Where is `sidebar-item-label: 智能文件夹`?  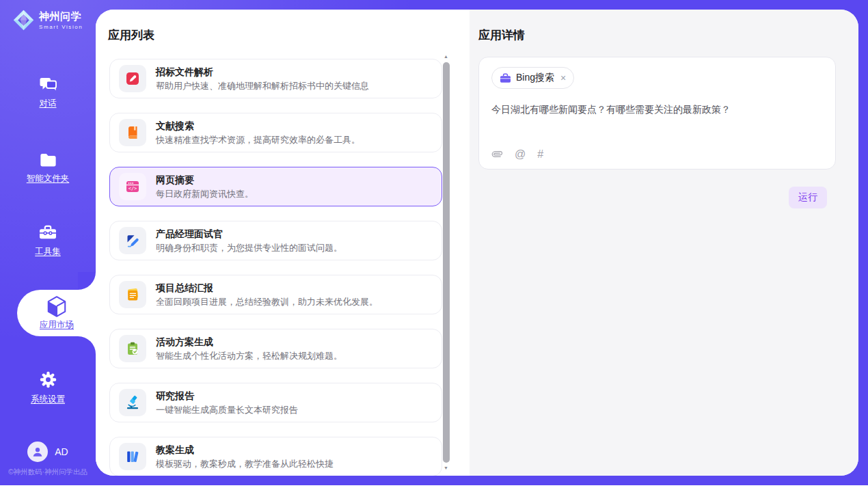 sidebar-item-label: 智能文件夹 is located at coordinates (48, 179).